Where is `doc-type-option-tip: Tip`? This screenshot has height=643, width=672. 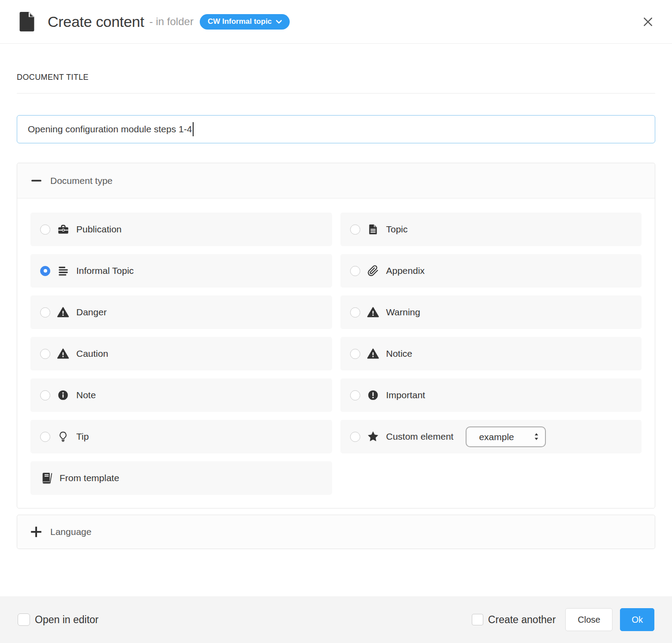 doc-type-option-tip: Tip is located at coordinates (181, 437).